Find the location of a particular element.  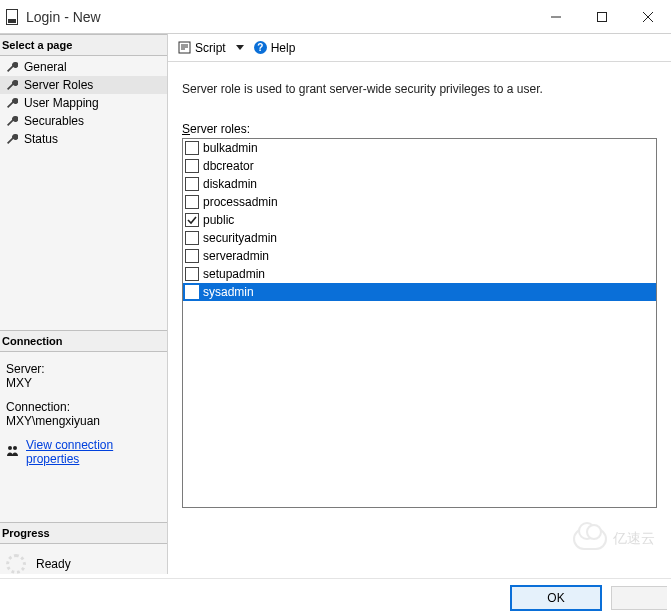

view-connection-properties-link: View connection properties is located at coordinates (94, 452).